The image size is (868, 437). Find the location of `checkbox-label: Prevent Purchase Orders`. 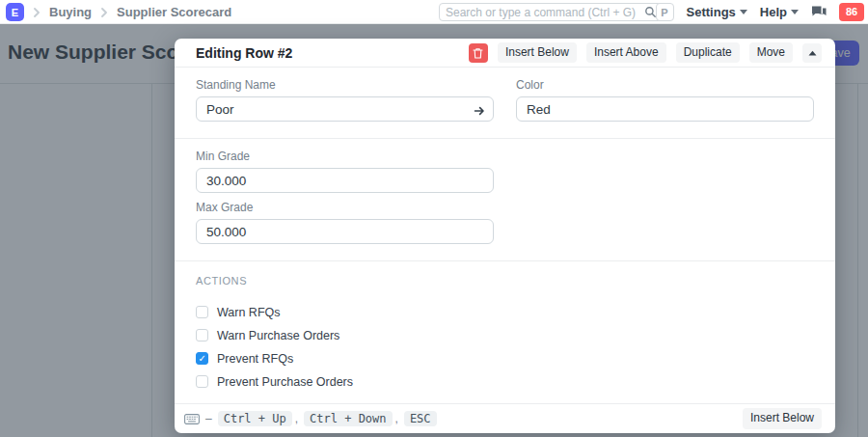

checkbox-label: Prevent Purchase Orders is located at coordinates (285, 382).